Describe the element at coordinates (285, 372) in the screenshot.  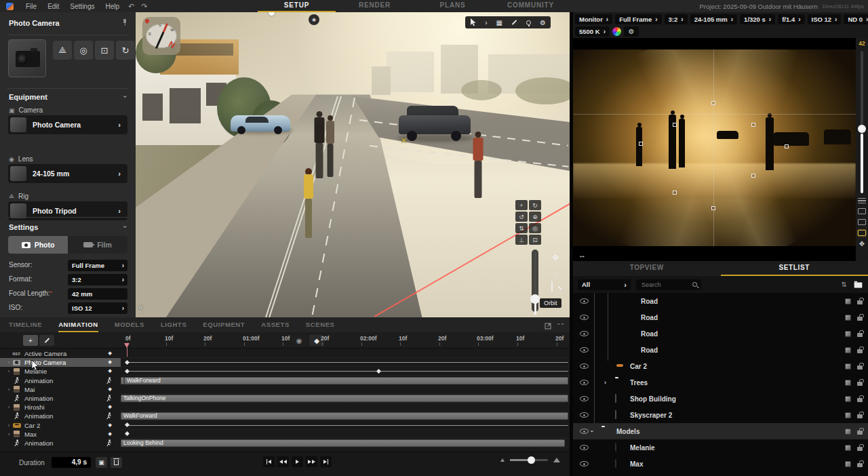
I see `track-melanie: ›Melanie◆` at that location.